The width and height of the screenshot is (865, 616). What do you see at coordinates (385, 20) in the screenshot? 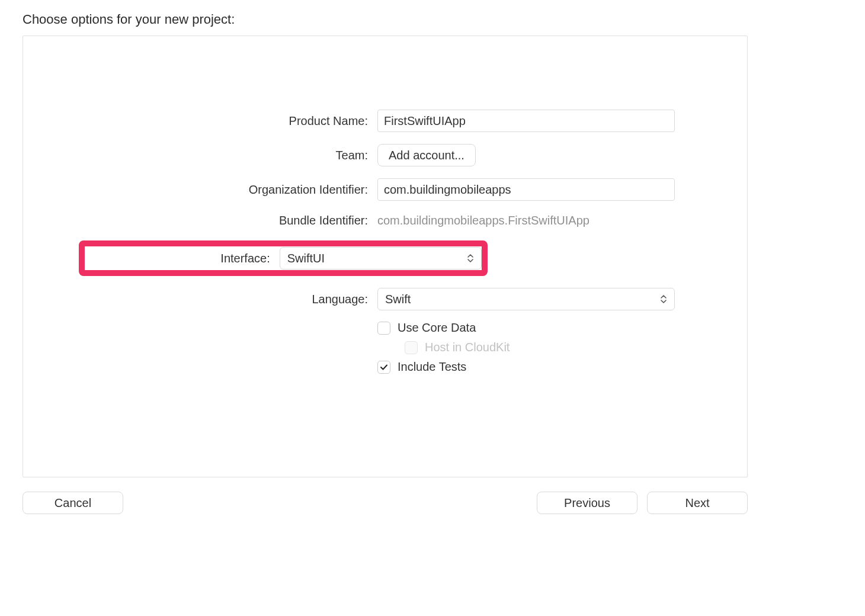
I see `dialog-title: Choose options for your new project:` at bounding box center [385, 20].